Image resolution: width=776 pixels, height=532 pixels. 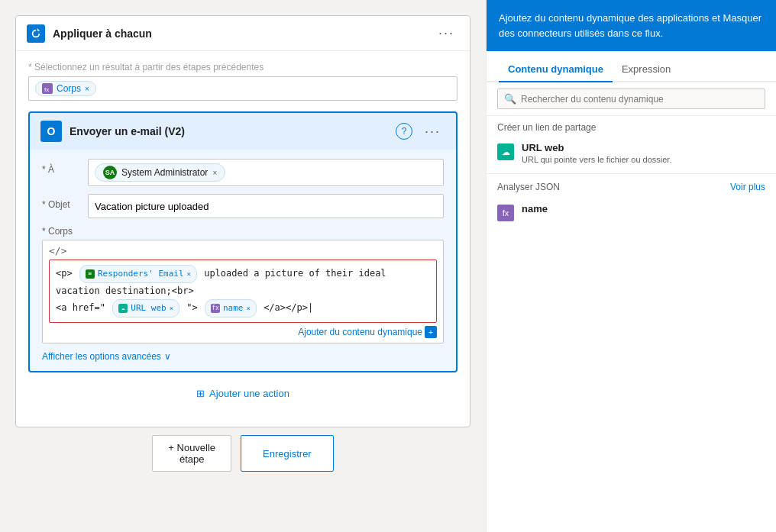 I want to click on search-input-wrap: 🔍, so click(x=631, y=99).